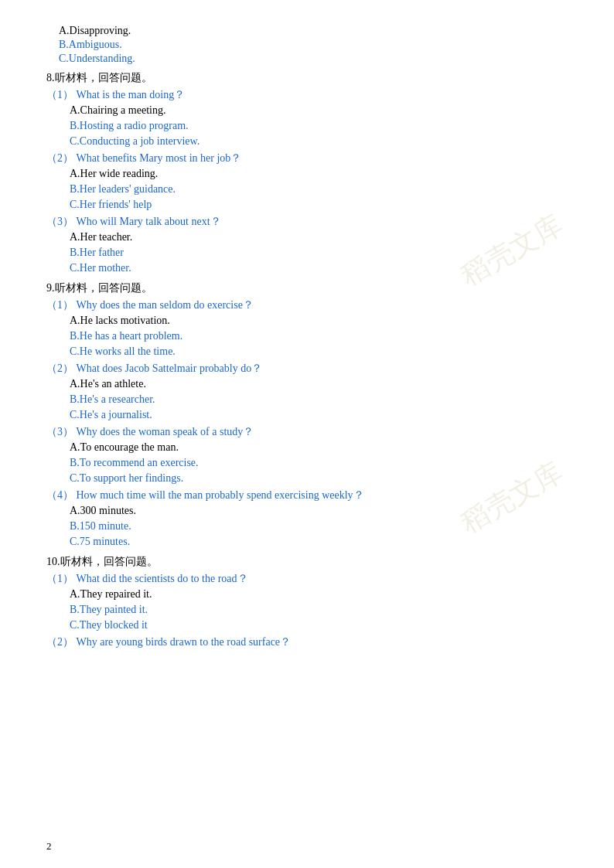 The height and width of the screenshot is (868, 614). I want to click on option-item: A.300 minutes., so click(313, 511).